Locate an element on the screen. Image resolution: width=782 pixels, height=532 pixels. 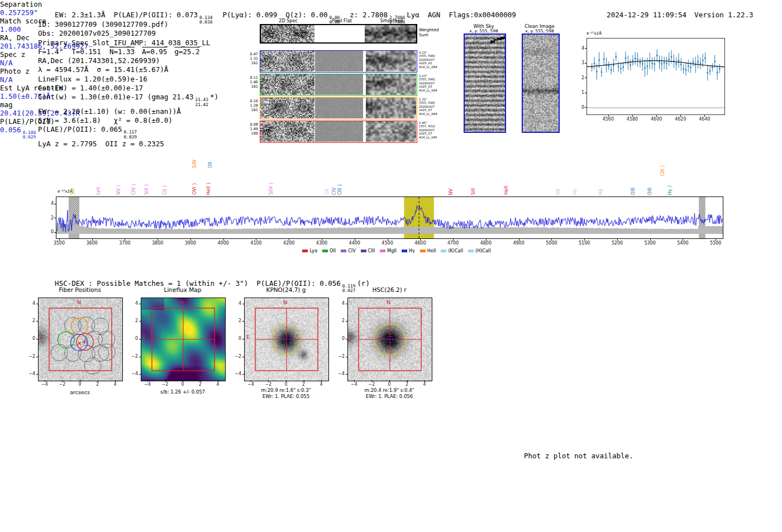
legend-label: Lyα is located at coordinates (313, 251).